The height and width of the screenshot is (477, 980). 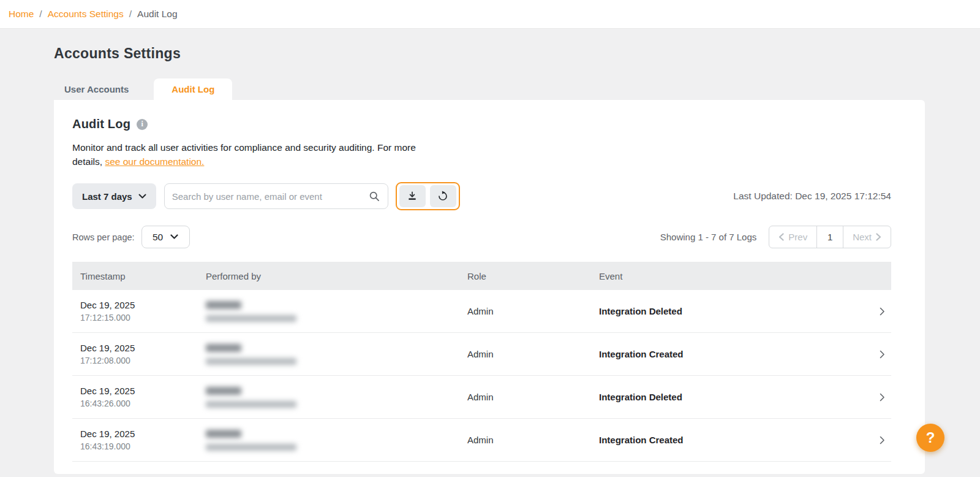 I want to click on date-range-dropdown: Last 7 days, so click(x=114, y=196).